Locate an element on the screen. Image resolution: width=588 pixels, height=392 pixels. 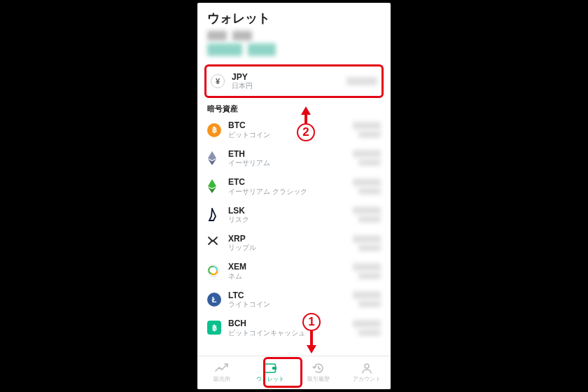
eth-icon is located at coordinates (214, 158).